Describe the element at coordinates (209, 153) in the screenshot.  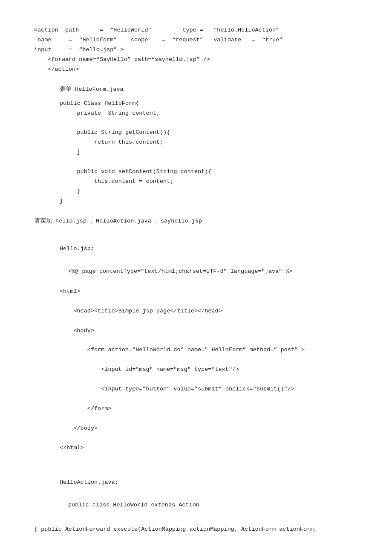
I see `form-class-block: public Class HelloForm{ private String c…` at that location.